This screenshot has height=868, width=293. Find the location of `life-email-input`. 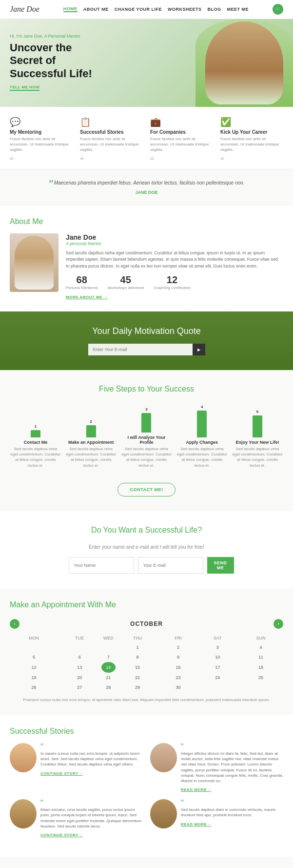

life-email-input is located at coordinates (171, 565).